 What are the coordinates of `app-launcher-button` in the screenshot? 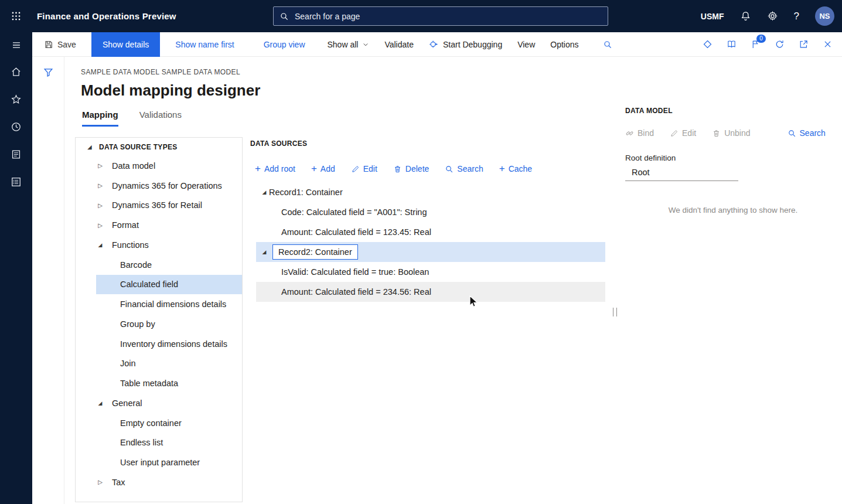 It's located at (16, 16).